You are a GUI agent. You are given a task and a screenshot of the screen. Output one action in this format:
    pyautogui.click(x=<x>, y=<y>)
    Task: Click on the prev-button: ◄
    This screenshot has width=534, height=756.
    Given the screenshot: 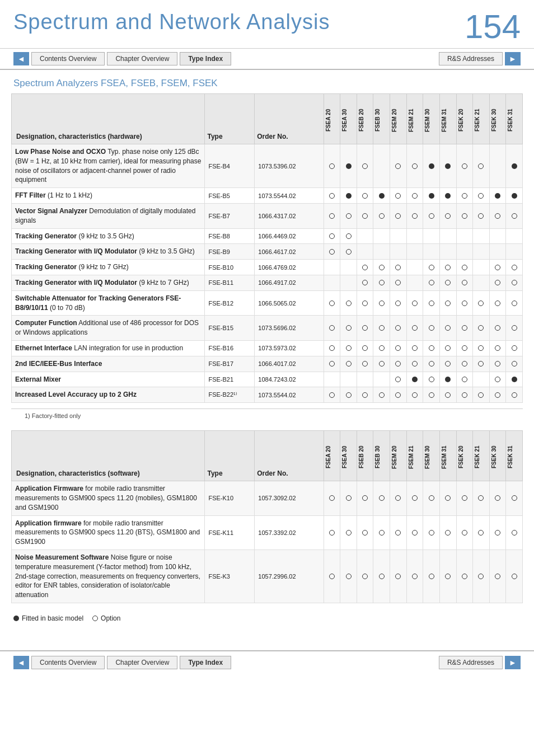 What is the action you would take?
    pyautogui.click(x=21, y=59)
    